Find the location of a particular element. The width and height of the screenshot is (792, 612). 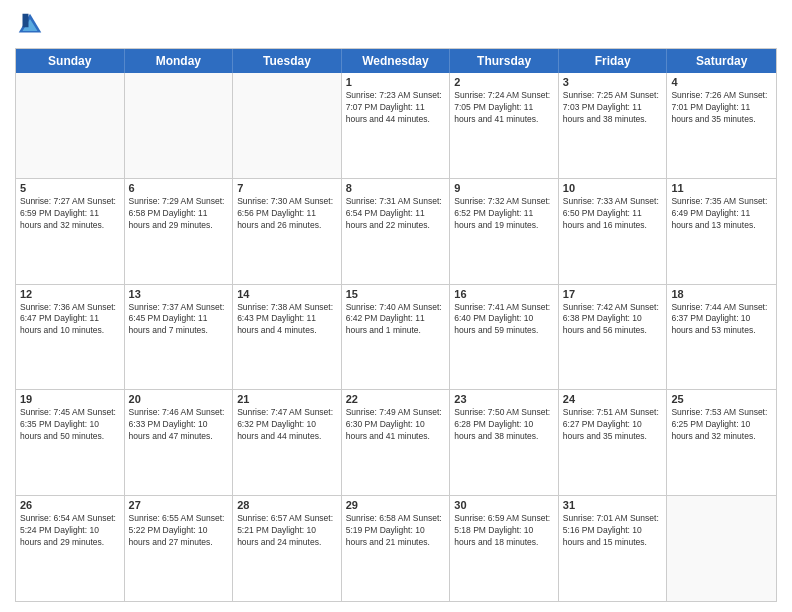

calendar-cell: 22Sunrise: 7:49 AM Sunset: 6:30 PM Dayli… is located at coordinates (396, 442).